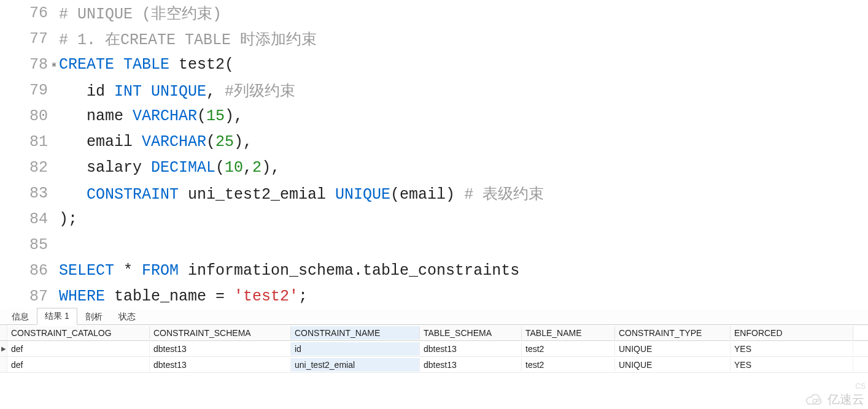 The image size is (868, 409). What do you see at coordinates (289, 271) in the screenshot?
I see `code-content: SELECT * FROM information_schema.table_c…` at bounding box center [289, 271].